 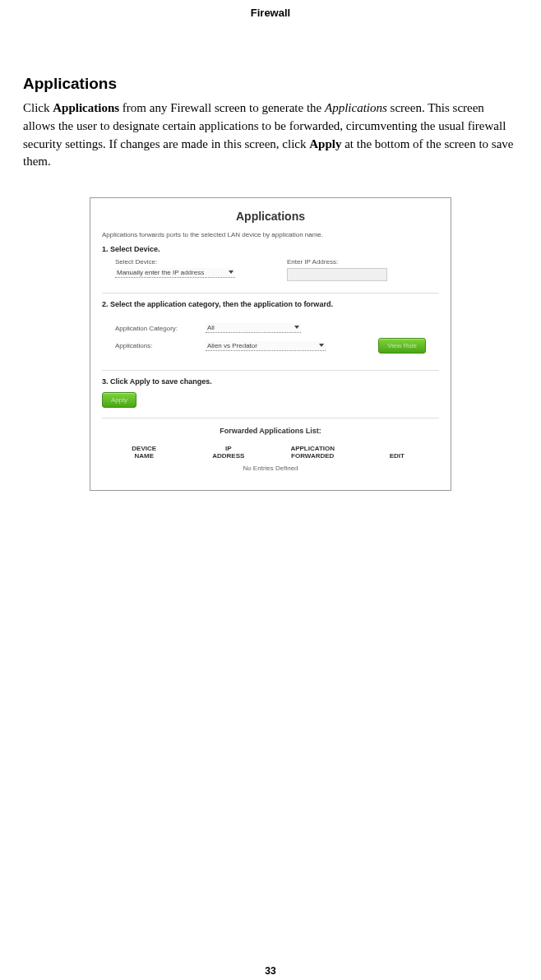 I want to click on page-number: 33, so click(x=270, y=971).